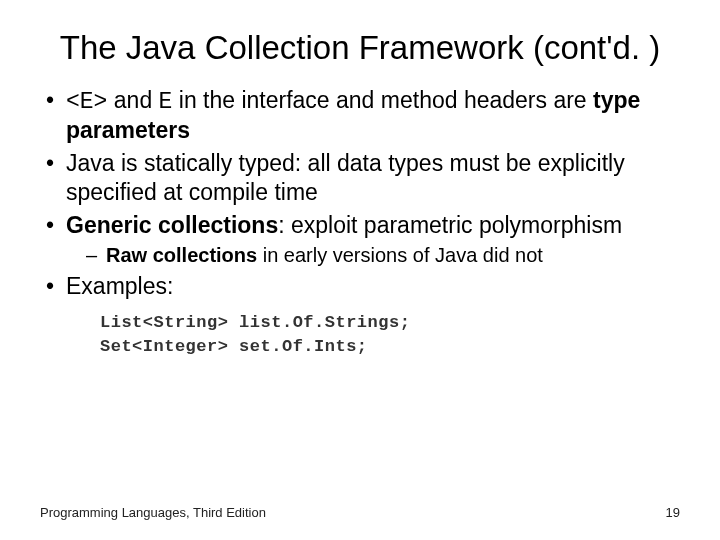 The height and width of the screenshot is (540, 720). What do you see at coordinates (383, 256) in the screenshot?
I see `sub-bullet-1: Raw collections in early versions of Jav…` at bounding box center [383, 256].